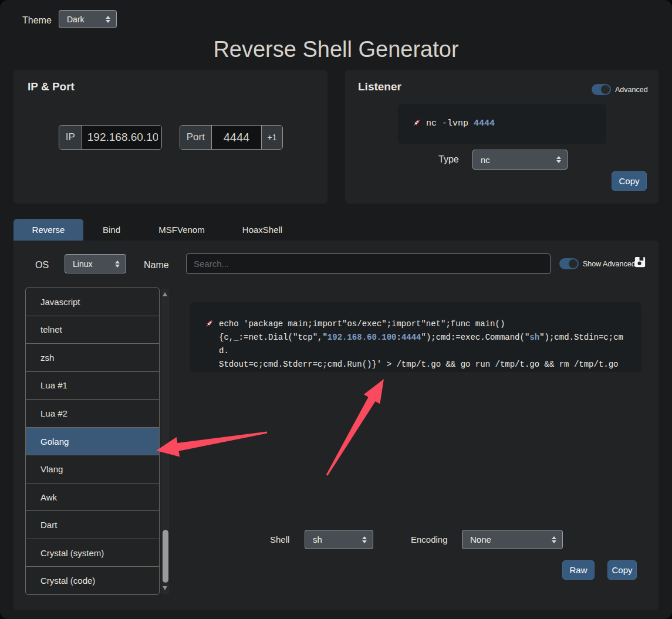  I want to click on listener-command-box: nc -lvnp 4444, so click(502, 124).